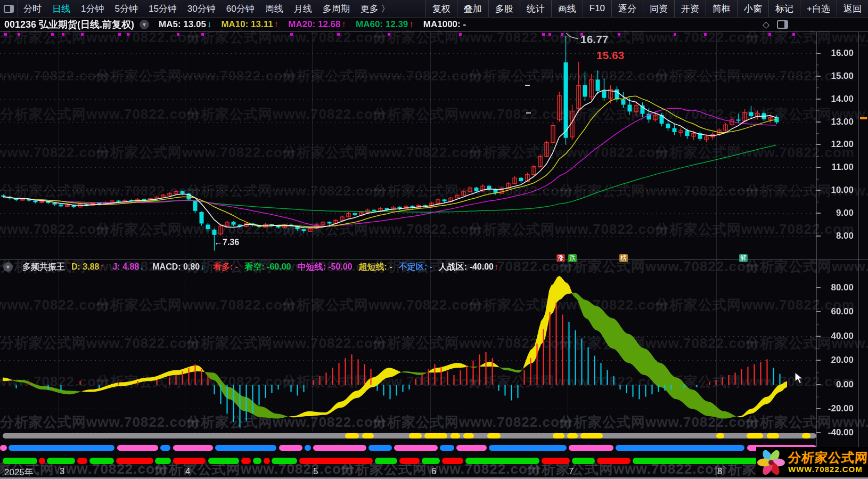  I want to click on period-tabs: 分时日线1分钟5分钟15分钟30分钟60分钟周线月线多周期更多 〉, so click(207, 9).